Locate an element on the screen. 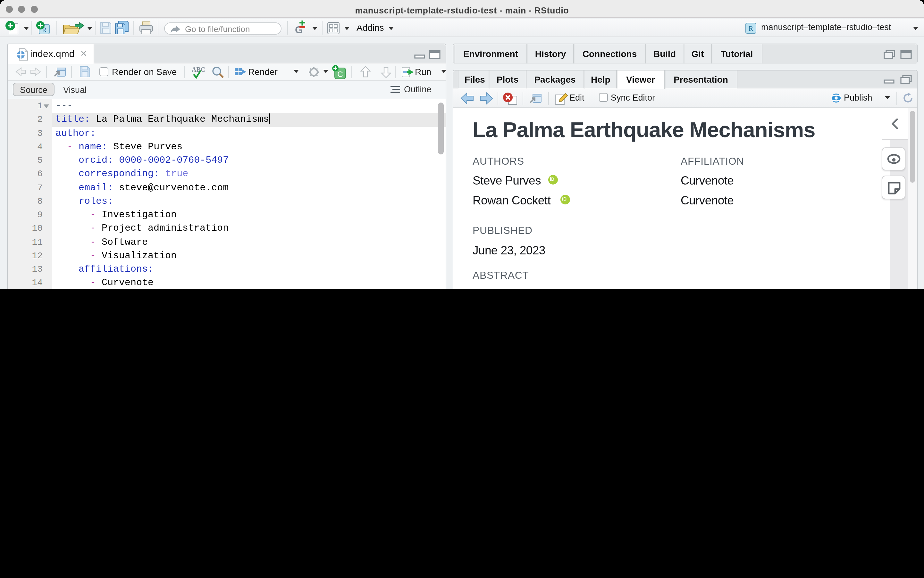 Image resolution: width=924 pixels, height=578 pixels. svg-text: G is located at coordinates (299, 30).